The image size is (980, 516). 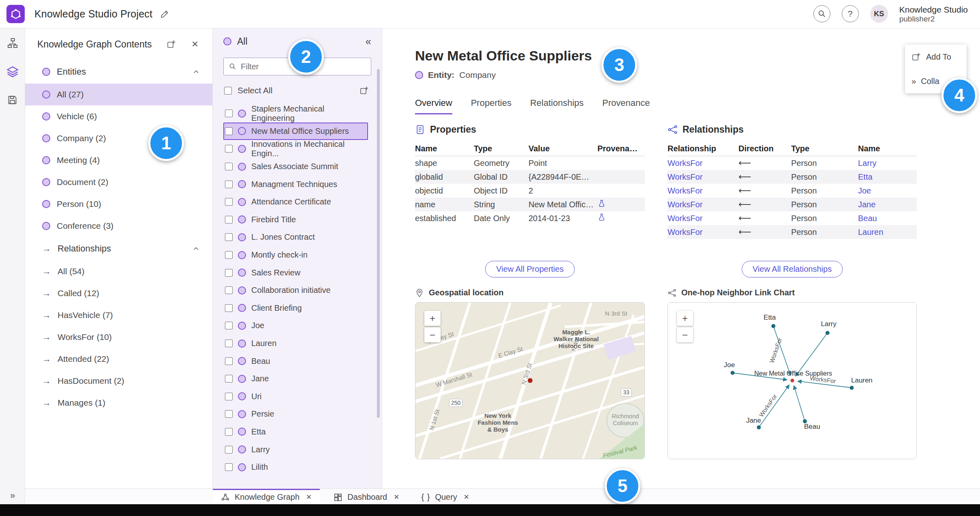 What do you see at coordinates (13, 496) in the screenshot?
I see `rail-expand-button: »` at bounding box center [13, 496].